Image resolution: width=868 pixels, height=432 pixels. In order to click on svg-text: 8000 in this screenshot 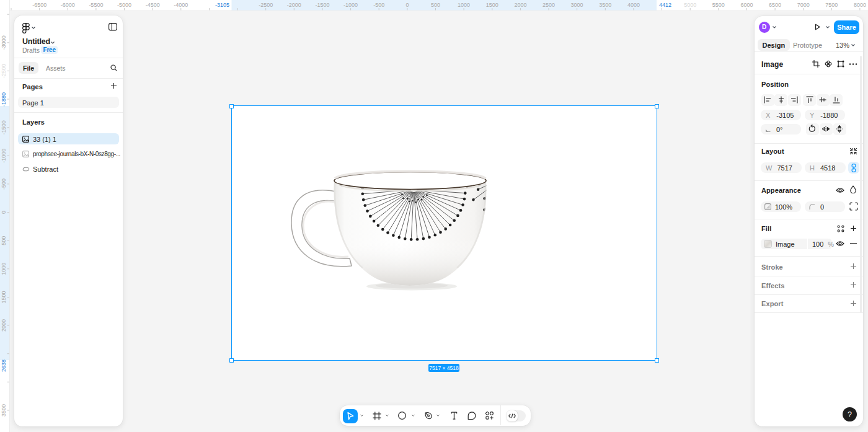, I will do `click(860, 5)`.